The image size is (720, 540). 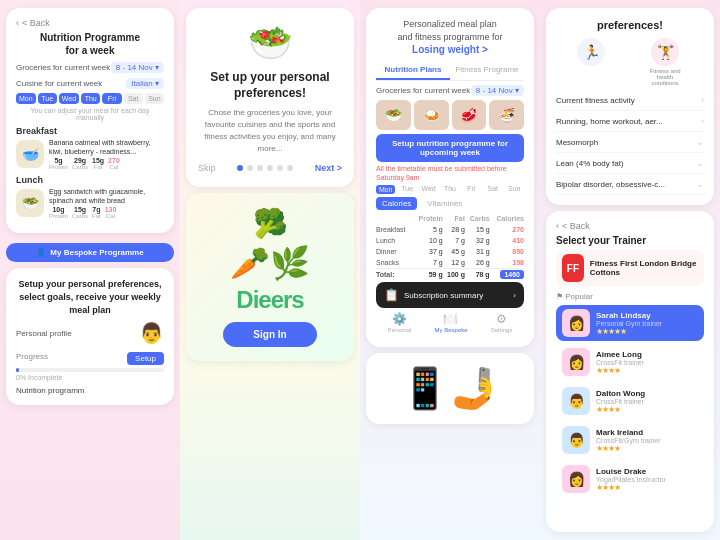 I want to click on preferences-nav: Skip Next >, so click(x=270, y=168).